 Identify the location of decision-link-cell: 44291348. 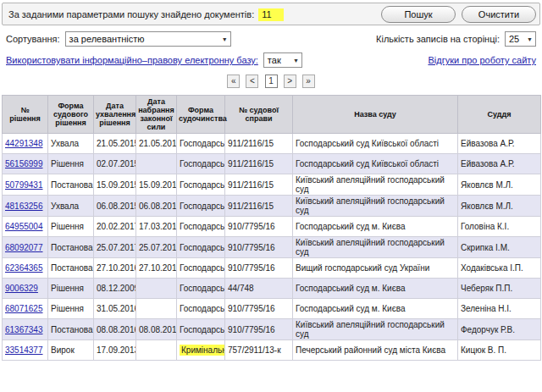
(25, 144).